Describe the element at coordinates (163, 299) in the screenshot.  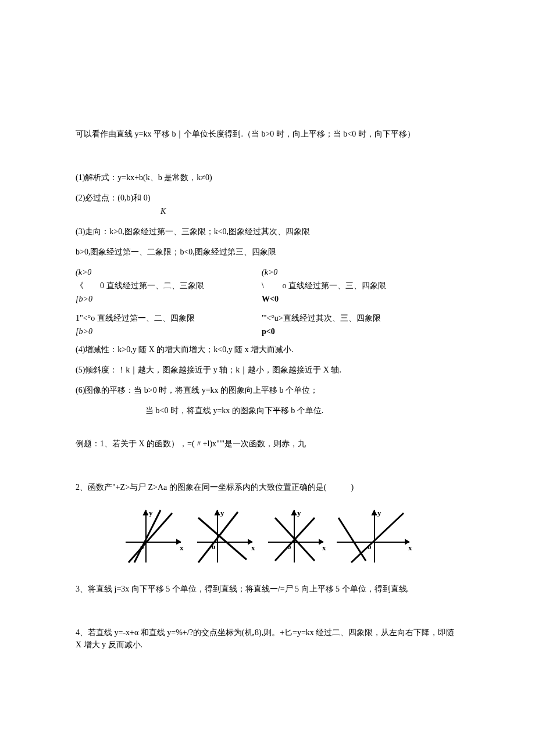
I see `case1-bot-left: [b>0` at that location.